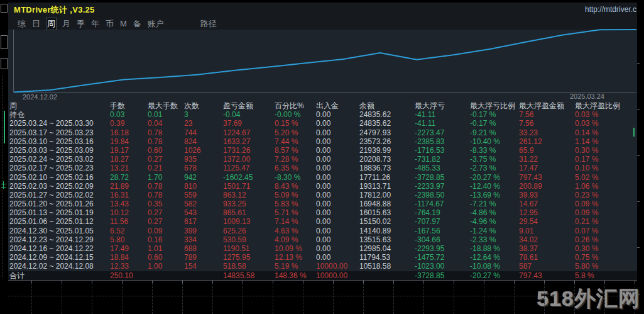 This screenshot has width=644, height=314. Describe the element at coordinates (123, 24) in the screenshot. I see `tab-M: M` at that location.